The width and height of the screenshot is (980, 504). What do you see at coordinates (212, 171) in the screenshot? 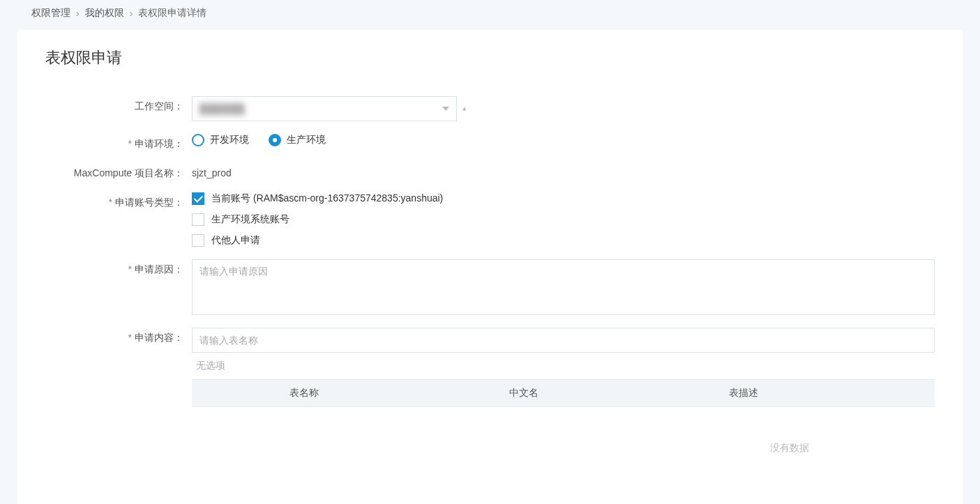
I see `project-value: sjzt_prod` at bounding box center [212, 171].